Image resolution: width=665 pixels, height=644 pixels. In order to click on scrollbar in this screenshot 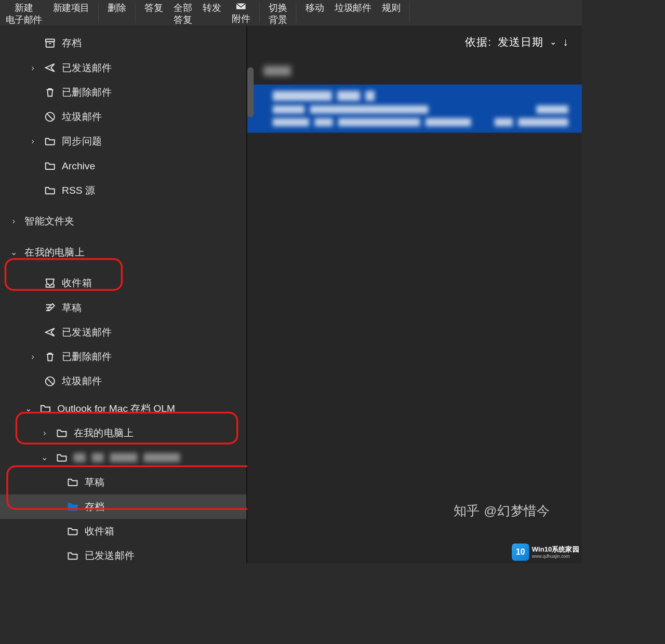, I will do `click(250, 92)`.